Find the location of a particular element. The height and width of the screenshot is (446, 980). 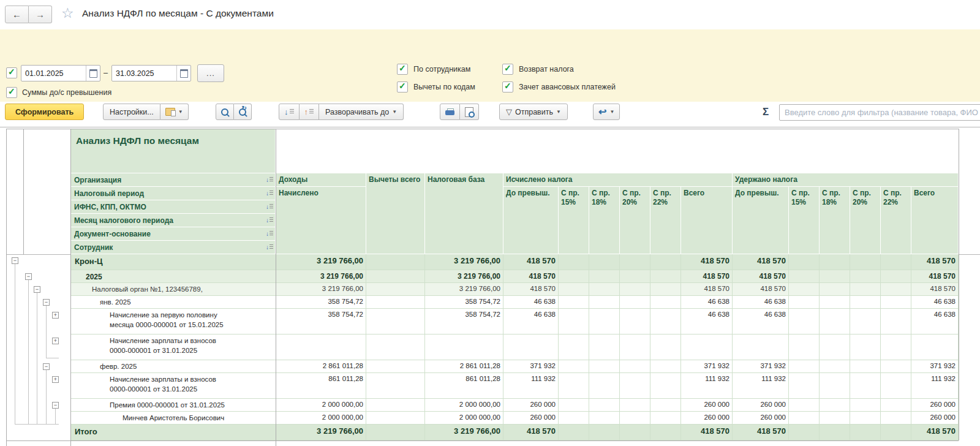

row-label: Начисление зарплаты и взносов 0000-00000… is located at coordinates (173, 386).